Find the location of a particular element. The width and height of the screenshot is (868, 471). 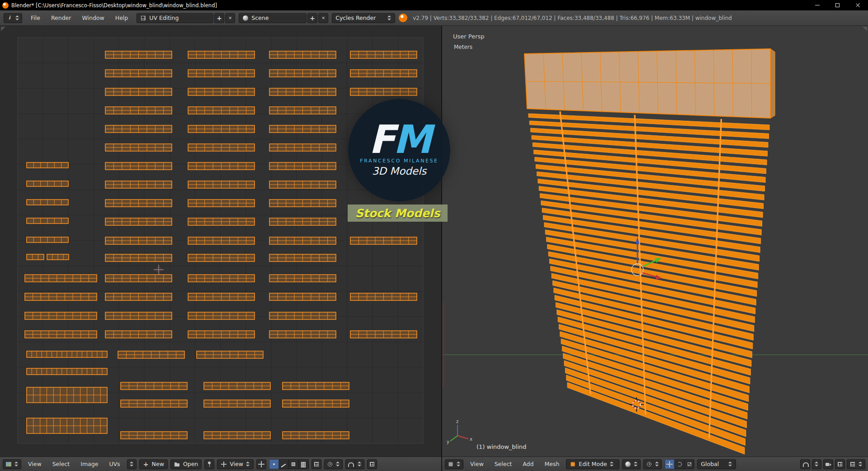

delete-screen-layout-button is located at coordinates (230, 18).